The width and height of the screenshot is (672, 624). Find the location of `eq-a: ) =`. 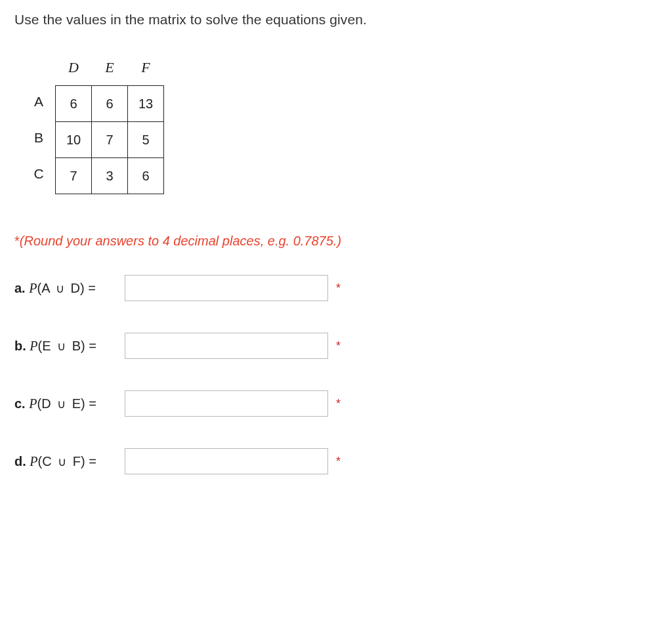

eq-a: ) = is located at coordinates (88, 288).